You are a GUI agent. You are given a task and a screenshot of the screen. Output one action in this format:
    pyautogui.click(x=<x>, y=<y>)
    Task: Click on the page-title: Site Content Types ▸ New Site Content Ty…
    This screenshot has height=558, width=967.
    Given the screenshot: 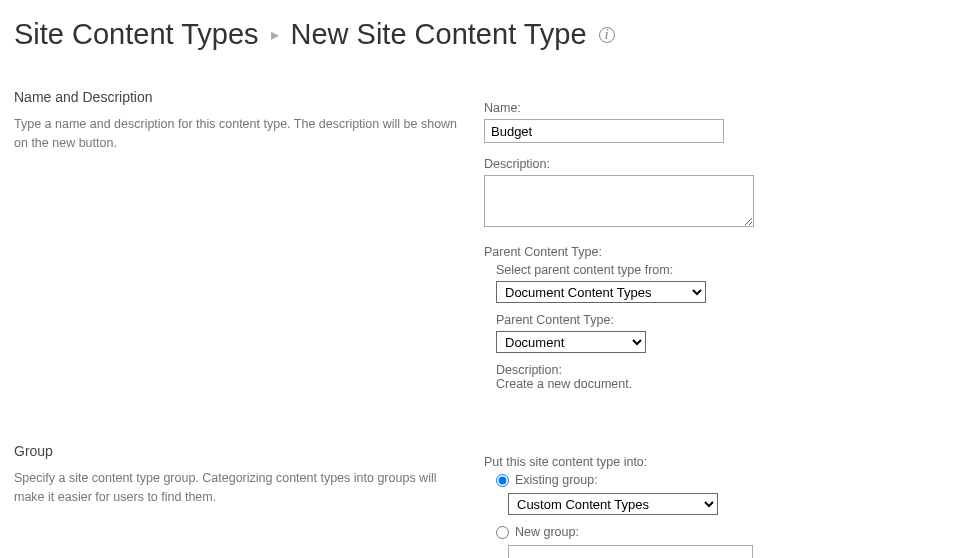 What is the action you would take?
    pyautogui.click(x=484, y=34)
    